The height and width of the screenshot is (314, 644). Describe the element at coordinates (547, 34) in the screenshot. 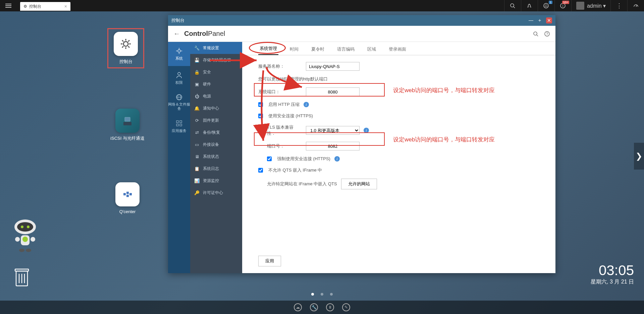

I see `help-icon: ?` at that location.